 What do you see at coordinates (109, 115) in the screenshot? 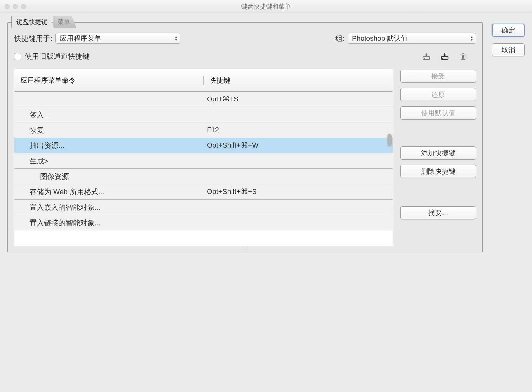
I see `command-cell: 签入...` at bounding box center [109, 115].